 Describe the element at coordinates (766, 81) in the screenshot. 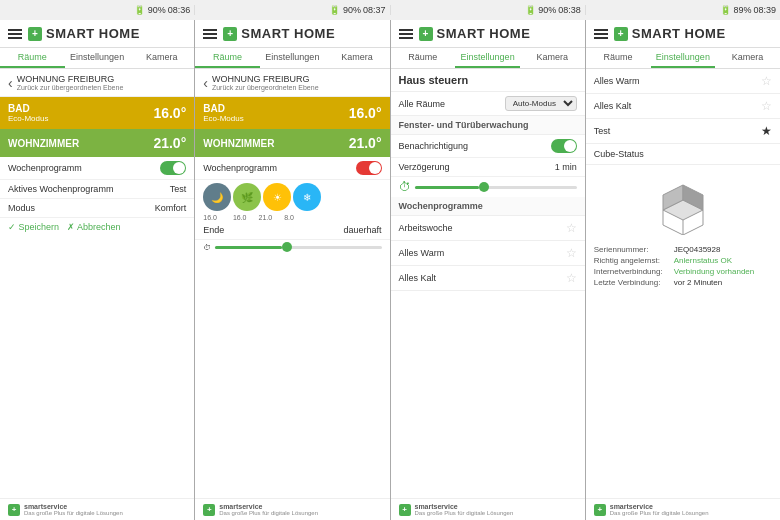

I see `star-allwarm-4: ☆` at that location.